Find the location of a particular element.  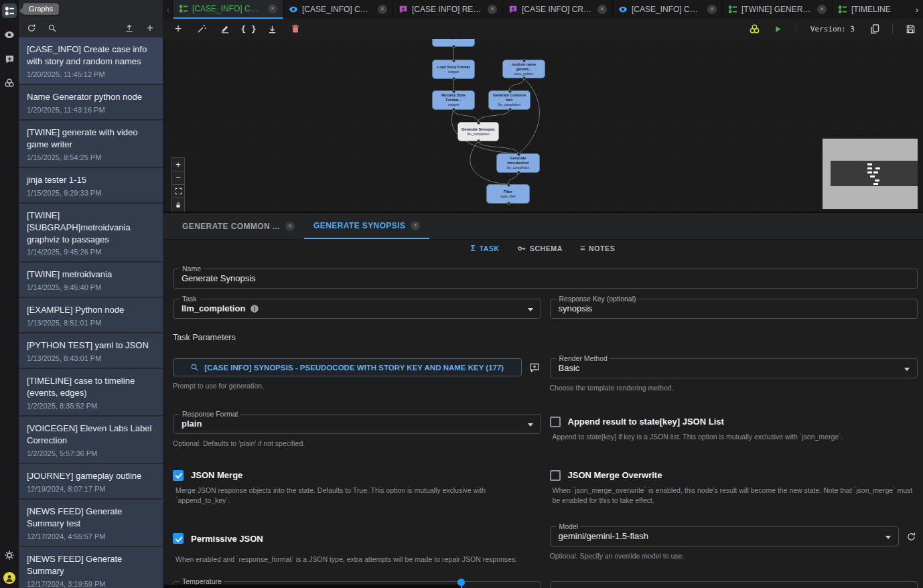

refresh-models-button is located at coordinates (911, 536).